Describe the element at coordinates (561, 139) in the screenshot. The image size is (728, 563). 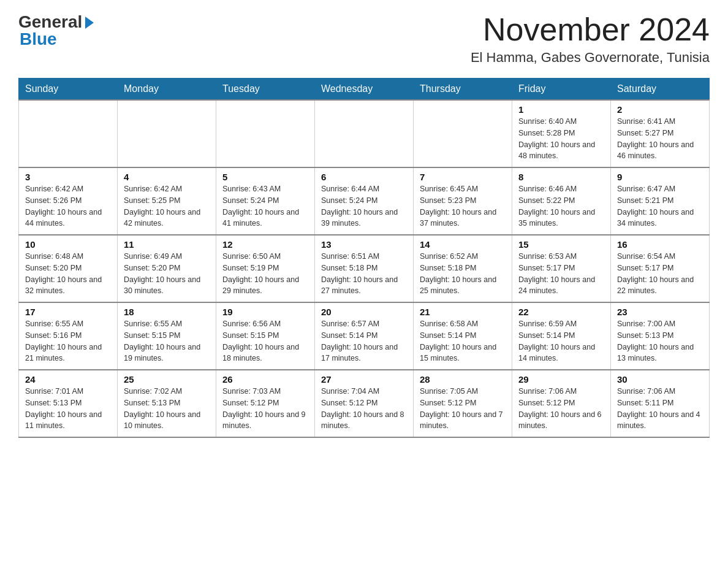
I see `day-info: Sunrise: 6:40 AMSunset: 5:28 PMDaylight:…` at that location.